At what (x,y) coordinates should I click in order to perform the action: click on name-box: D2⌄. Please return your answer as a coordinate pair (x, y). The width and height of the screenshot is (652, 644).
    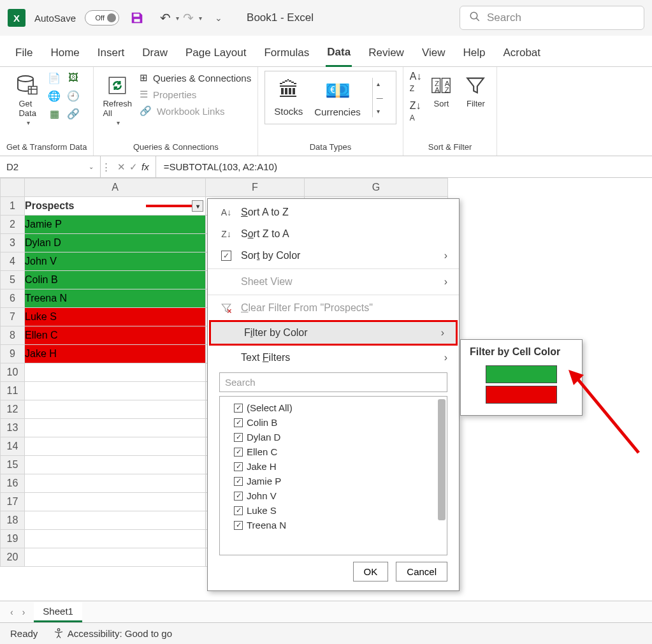
    Looking at the image, I should click on (50, 167).